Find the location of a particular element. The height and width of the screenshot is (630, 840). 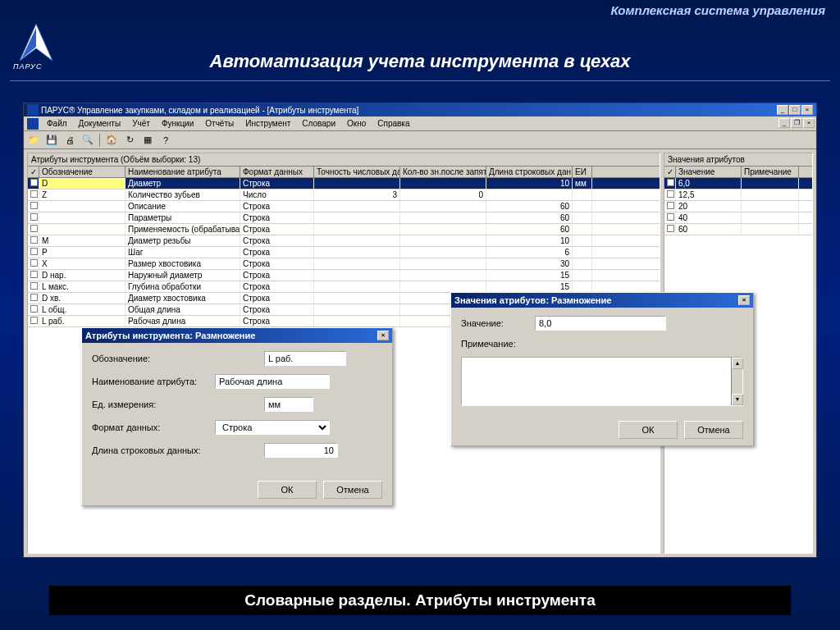

attribute-duplicate-dialog: Атрибуты инструмента: Размножение × Обоз… is located at coordinates (237, 417).